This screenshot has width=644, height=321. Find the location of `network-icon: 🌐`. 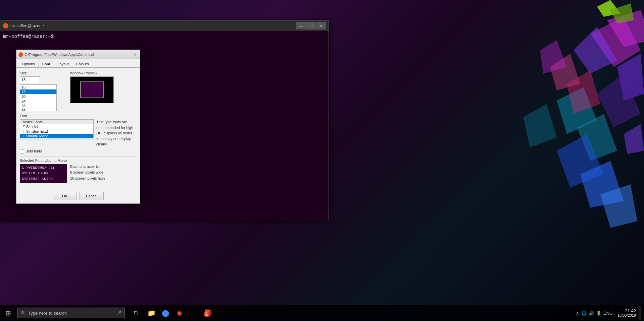

network-icon: 🌐 is located at coordinates (584, 313).